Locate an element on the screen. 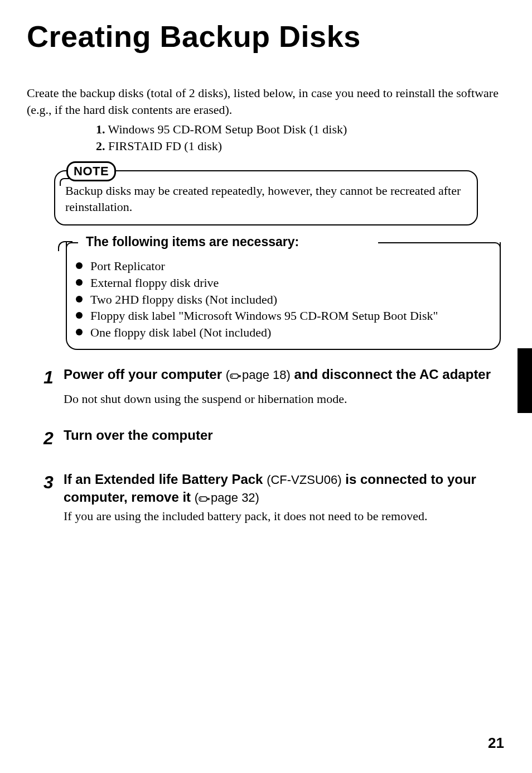  note-label: NOTE is located at coordinates (91, 171).